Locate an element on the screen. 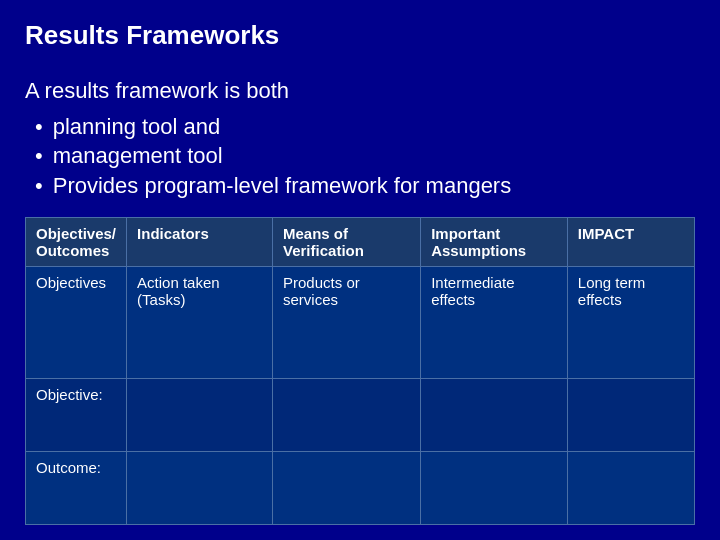 This screenshot has width=720, height=540. col-header-objectives: Objectives/Outcomes is located at coordinates (76, 242).